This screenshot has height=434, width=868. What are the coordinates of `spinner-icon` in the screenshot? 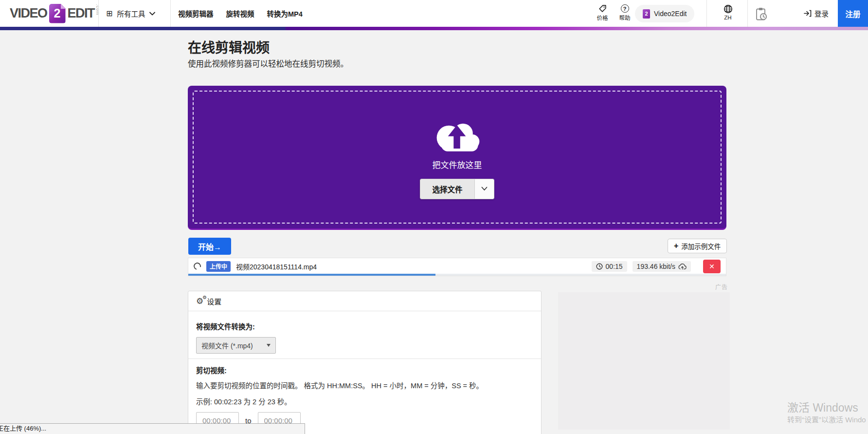 It's located at (197, 266).